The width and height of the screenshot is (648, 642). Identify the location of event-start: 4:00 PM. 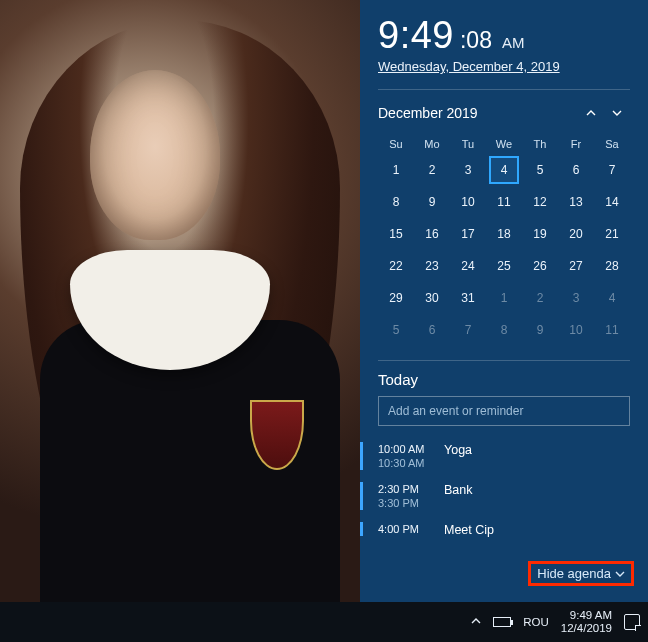
(406, 529).